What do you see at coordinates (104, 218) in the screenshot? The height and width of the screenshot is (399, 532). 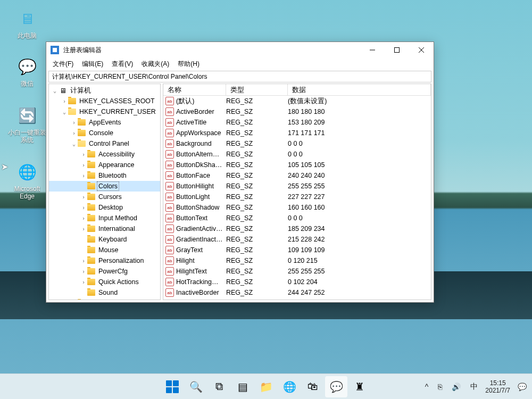 I see `tree-node: ›Input Method` at bounding box center [104, 218].